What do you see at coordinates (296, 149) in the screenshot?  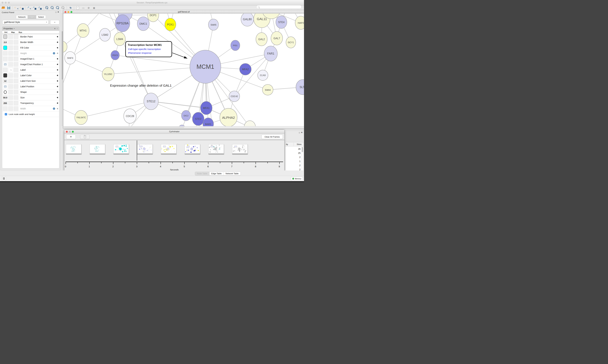 I see `table-cell: 26` at bounding box center [296, 149].